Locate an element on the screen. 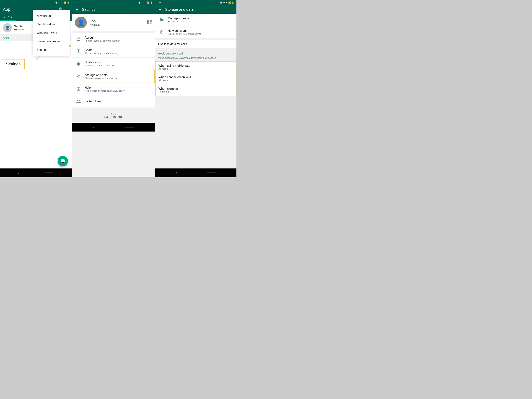 This screenshot has width=532, height=399. storage-header: ← Storage and data is located at coordinates (196, 10).